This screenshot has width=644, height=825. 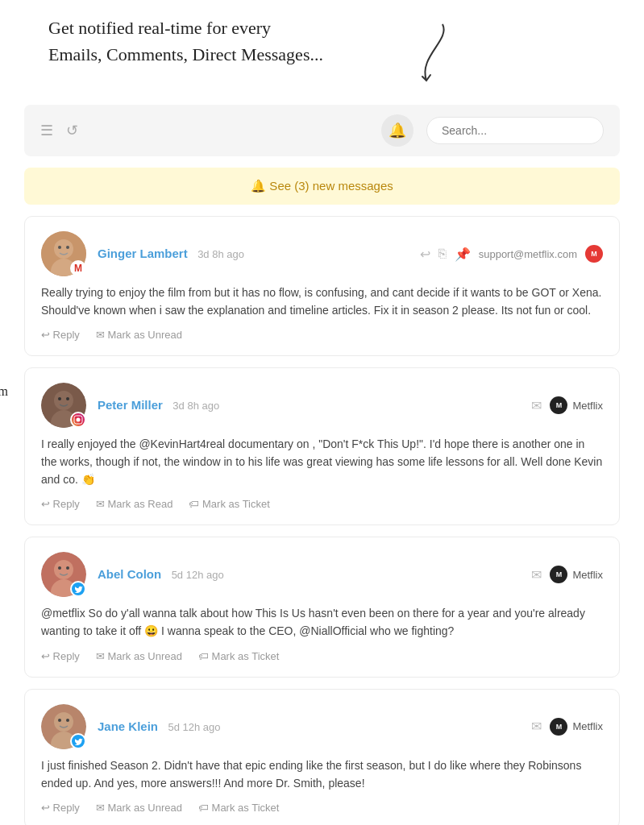 I want to click on message-right: ↩ ⎘ 📌 support@metflix.com M, so click(x=511, y=254).